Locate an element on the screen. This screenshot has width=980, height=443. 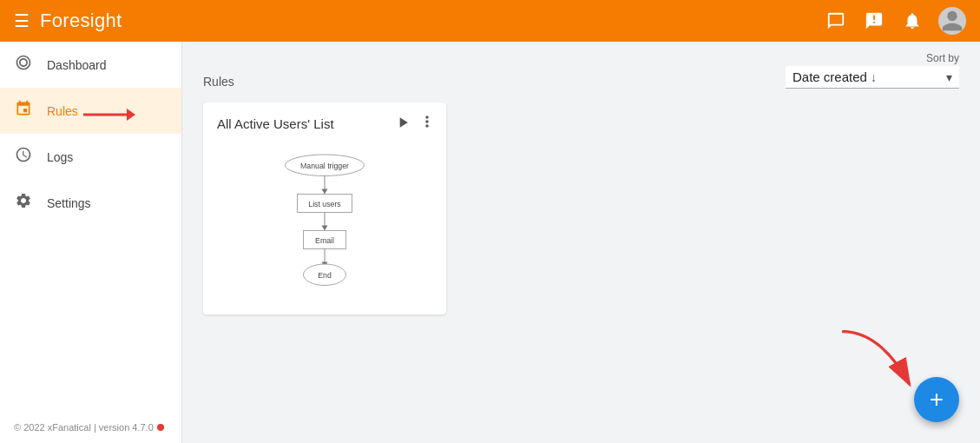
footer-text: © 2022 xFanatical | version 4.7.0 is located at coordinates (83, 427).